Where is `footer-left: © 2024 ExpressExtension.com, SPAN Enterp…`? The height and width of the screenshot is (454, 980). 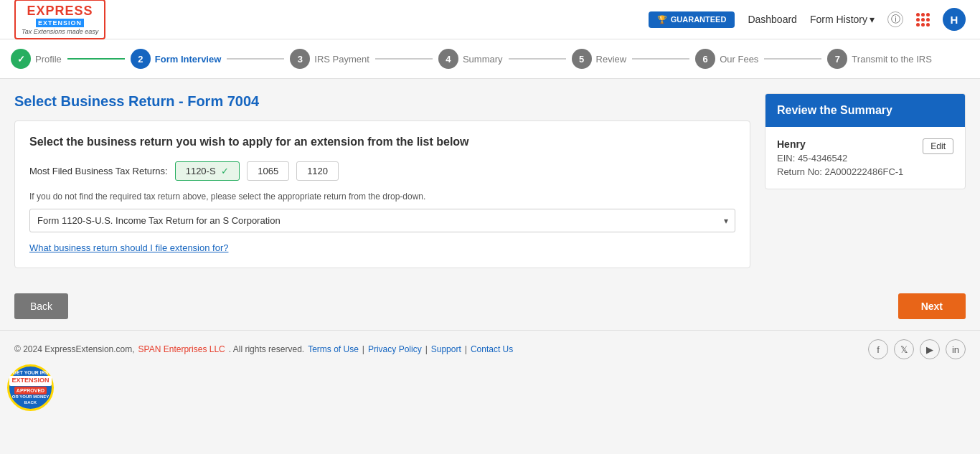
footer-left: © 2024 ExpressExtension.com, SPAN Enterp… is located at coordinates (264, 349).